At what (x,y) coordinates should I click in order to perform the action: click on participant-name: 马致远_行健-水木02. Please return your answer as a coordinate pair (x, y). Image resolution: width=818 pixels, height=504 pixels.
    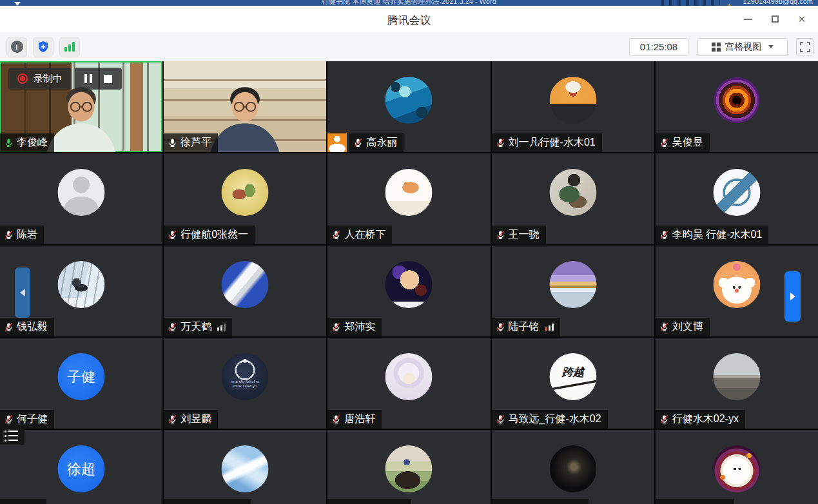
    Looking at the image, I should click on (555, 419).